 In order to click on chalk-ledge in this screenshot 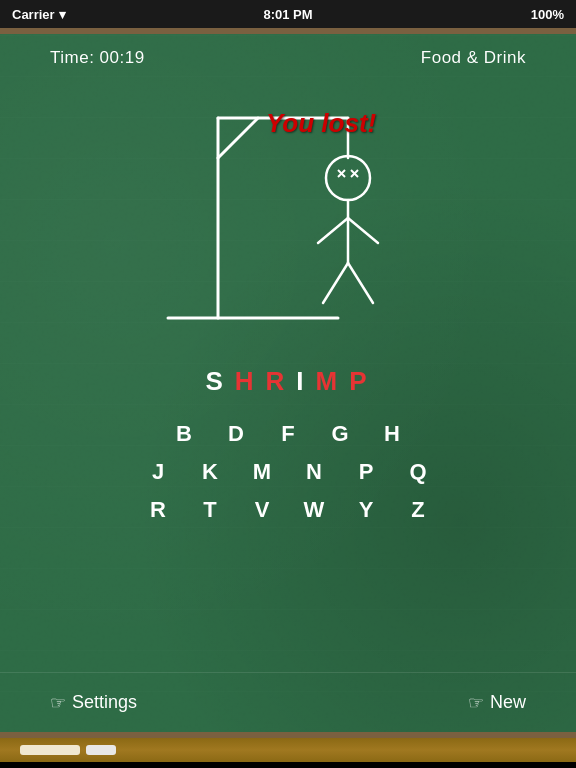, I will do `click(288, 750)`.